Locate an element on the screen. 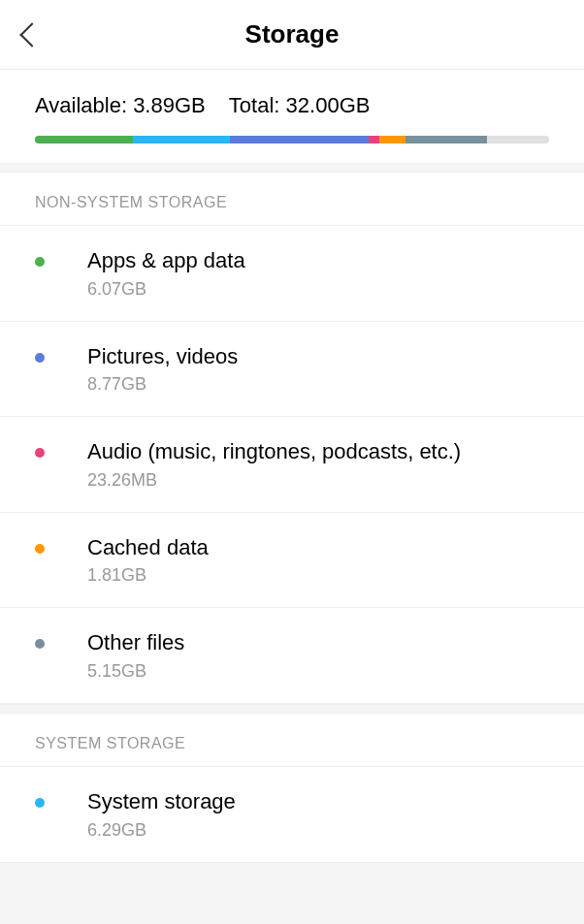 Image resolution: width=584 pixels, height=924 pixels. page-header: Storage is located at coordinates (292, 35).